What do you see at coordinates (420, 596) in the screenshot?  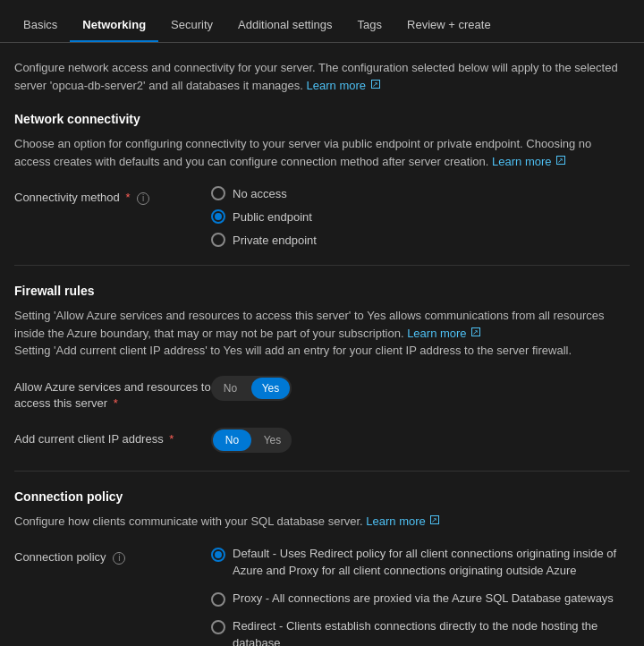 I see `connection-policy-options: Default - Uses Redirect policy for all c…` at bounding box center [420, 596].